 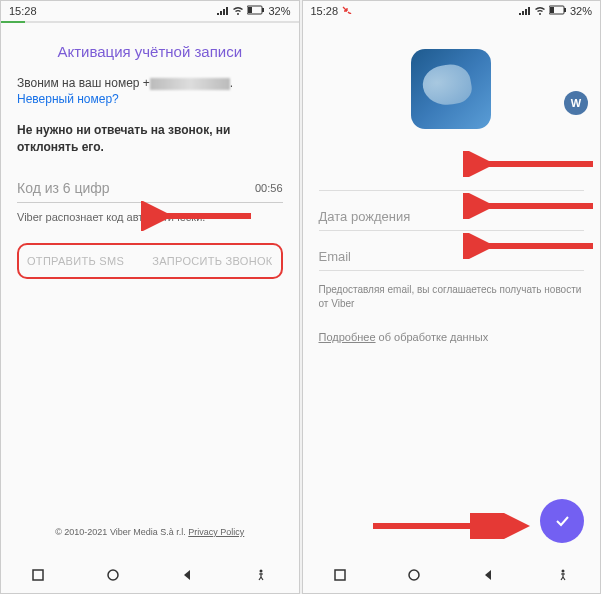 I want to click on send-sms-button: ОТПРАВИТЬ SMS, so click(x=76, y=261).